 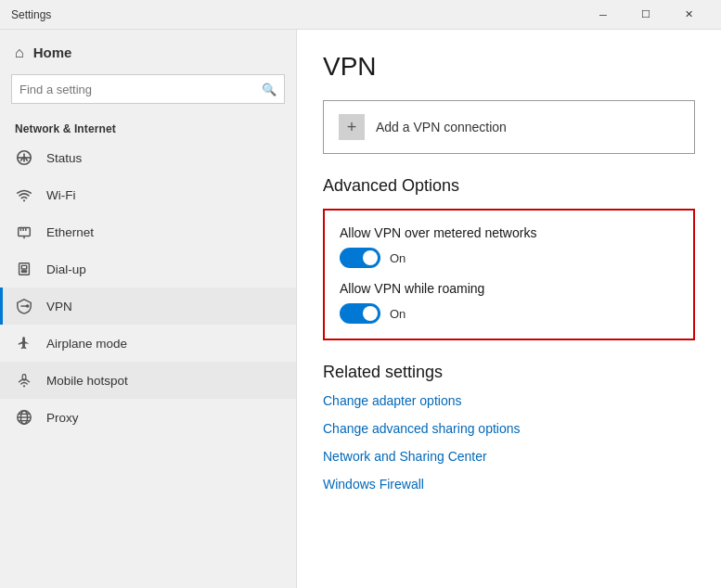 I want to click on toggle-metered-control: On, so click(x=509, y=258).